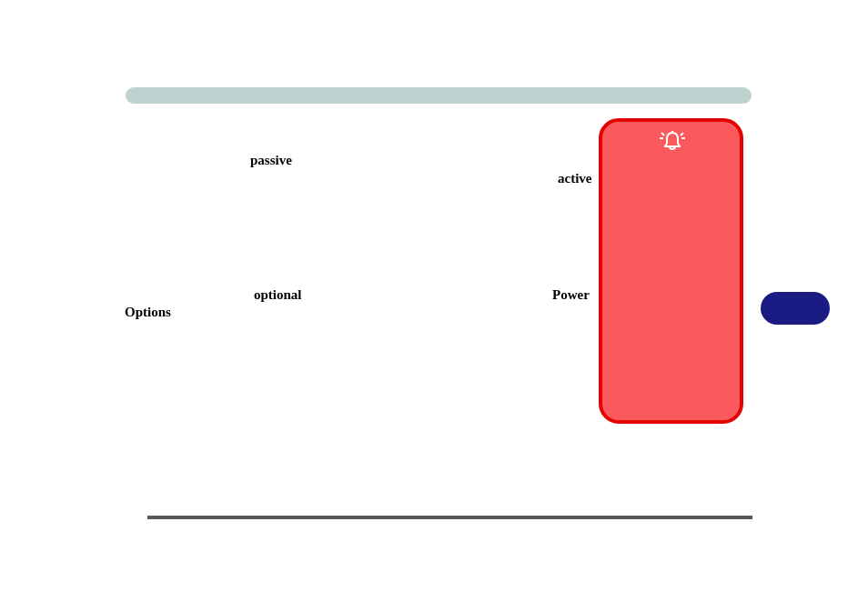 The width and height of the screenshot is (868, 612). Describe the element at coordinates (671, 271) in the screenshot. I see `red-panel` at that location.